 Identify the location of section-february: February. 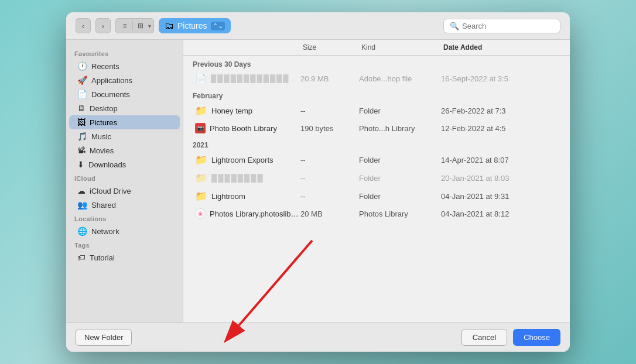
(377, 95).